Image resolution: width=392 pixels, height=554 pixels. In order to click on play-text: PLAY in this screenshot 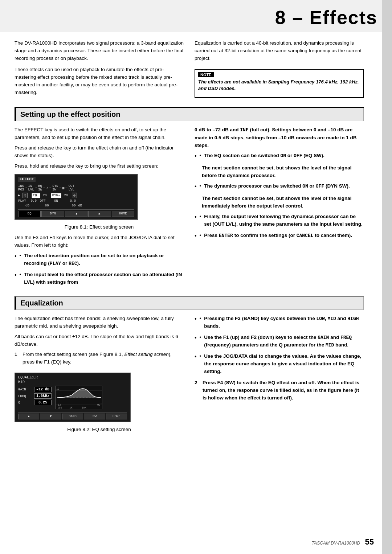, I will do `click(22, 201)`.